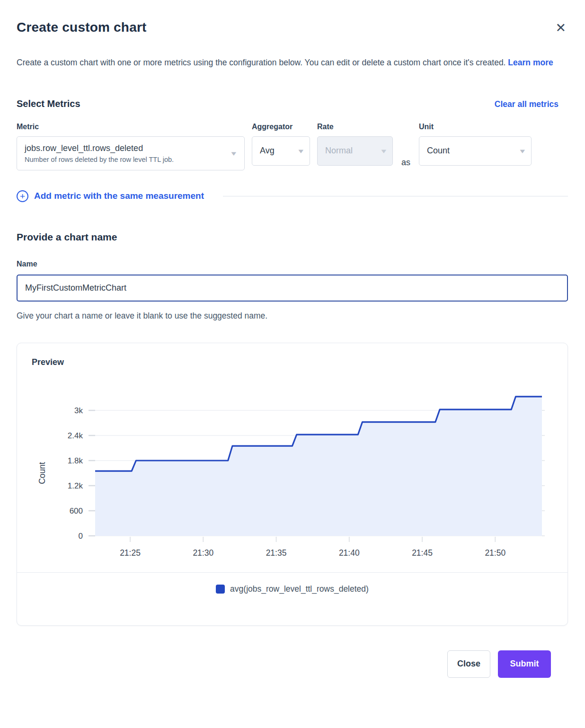 The image size is (585, 728). Describe the element at coordinates (281, 144) in the screenshot. I see `aggregator-field: Aggregator Avg ▾` at that location.